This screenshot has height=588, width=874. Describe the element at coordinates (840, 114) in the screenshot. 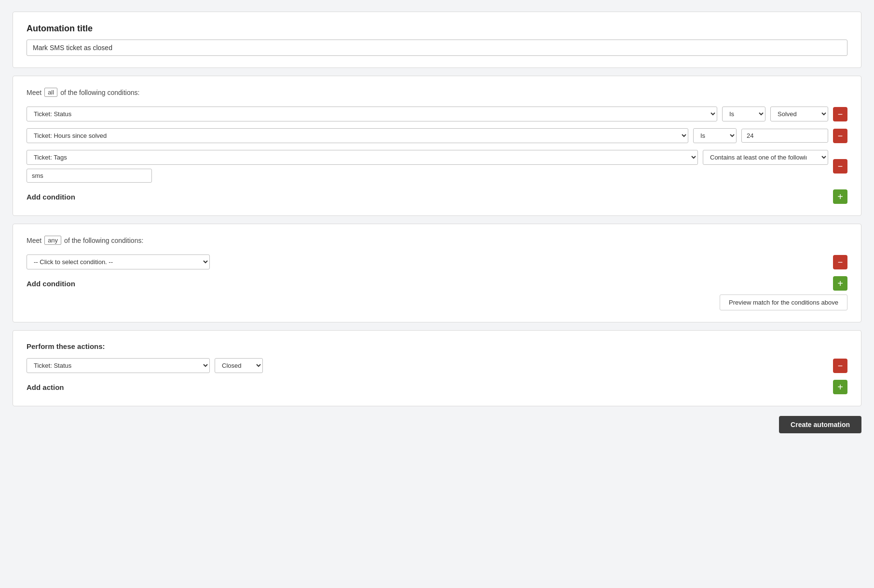

I see `minus-icon-1: −` at that location.